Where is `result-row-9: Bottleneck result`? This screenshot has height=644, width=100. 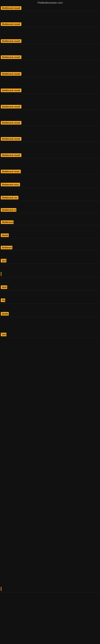
result-row-9: Bottleneck result is located at coordinates (50, 139).